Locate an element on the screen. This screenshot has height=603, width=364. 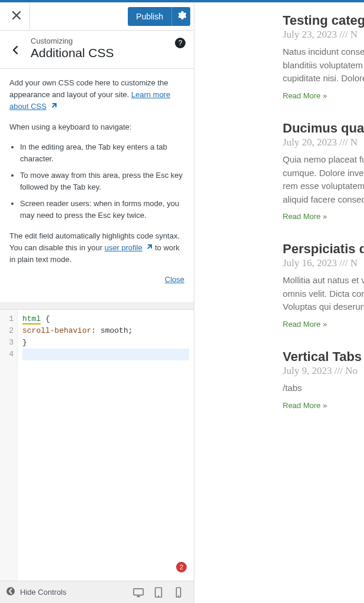
post-1: Testing catego July 23, 2023 /// N Natus… is located at coordinates (323, 67).